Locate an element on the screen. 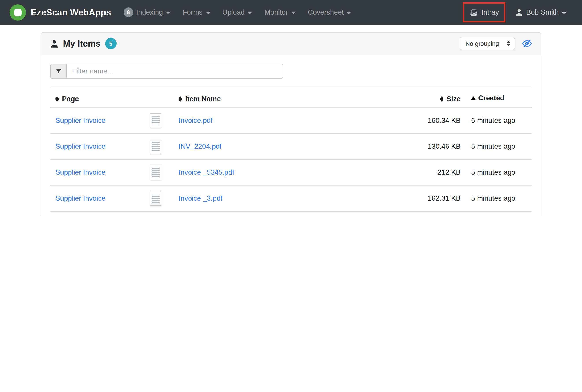  nav-item-label: Monitor is located at coordinates (276, 12).